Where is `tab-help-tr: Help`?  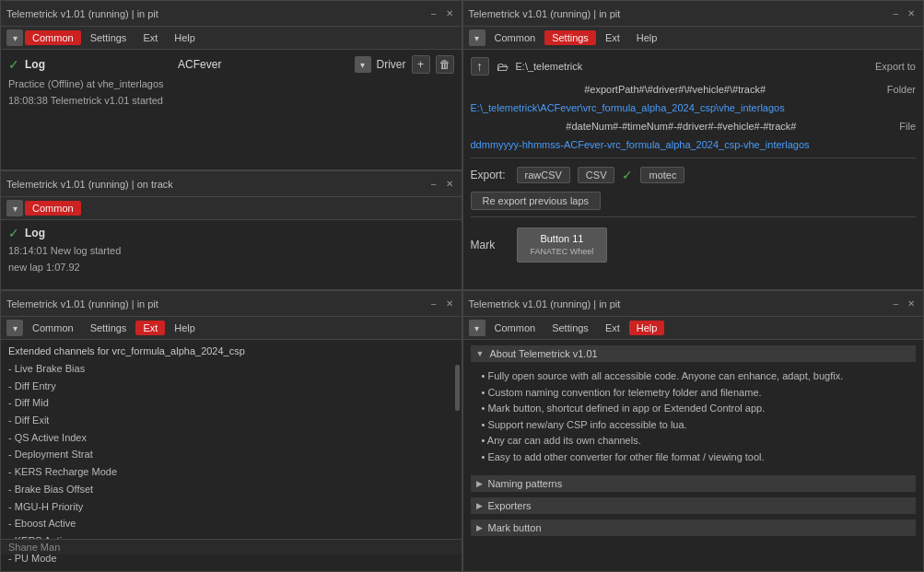
tab-help-tr: Help is located at coordinates (647, 38).